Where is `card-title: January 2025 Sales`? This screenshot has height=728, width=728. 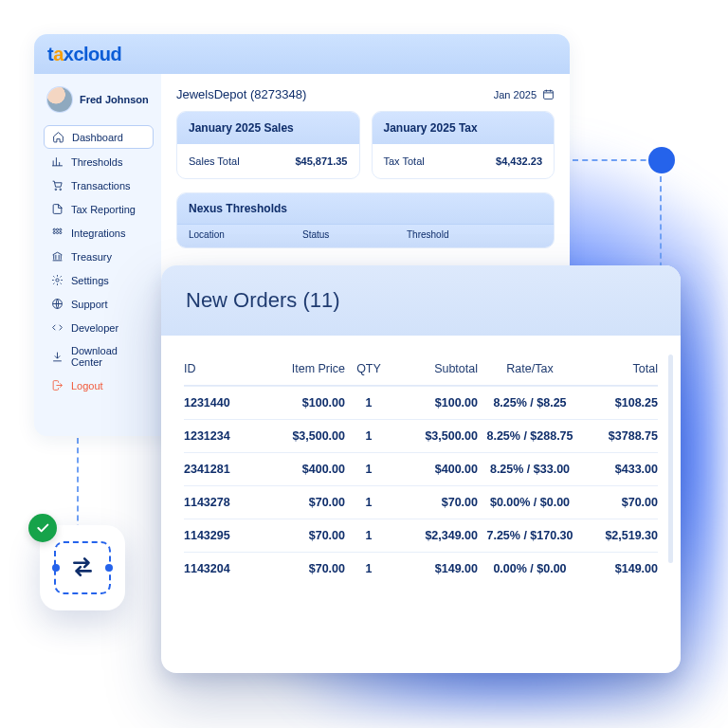 card-title: January 2025 Sales is located at coordinates (268, 128).